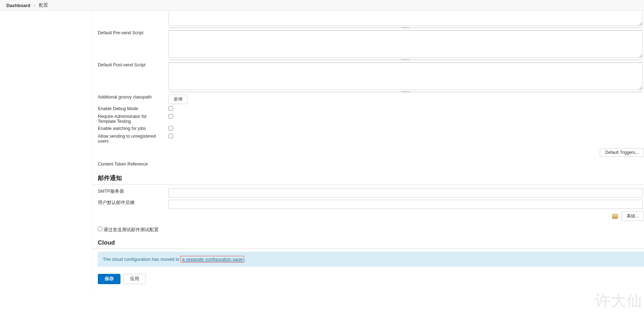 This screenshot has width=644, height=312. What do you see at coordinates (406, 193) in the screenshot?
I see `smtp-input` at bounding box center [406, 193].